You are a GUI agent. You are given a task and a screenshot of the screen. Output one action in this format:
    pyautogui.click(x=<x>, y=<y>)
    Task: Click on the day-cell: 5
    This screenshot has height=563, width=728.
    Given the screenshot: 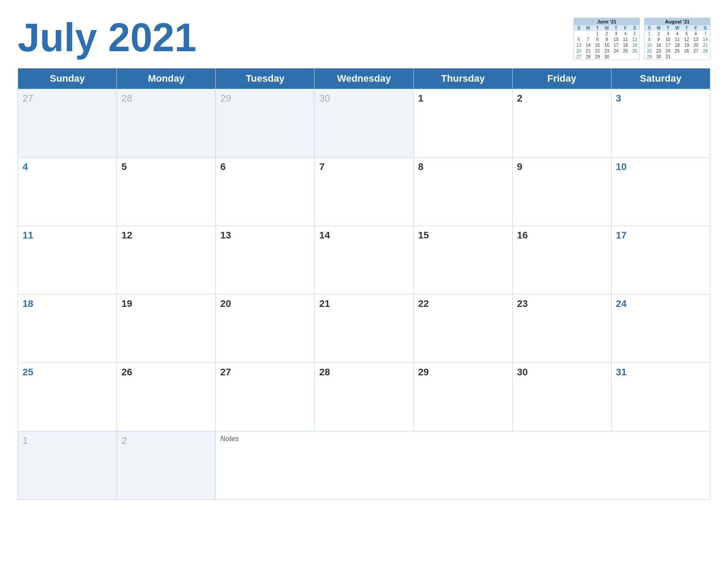 What is the action you would take?
    pyautogui.click(x=166, y=192)
    